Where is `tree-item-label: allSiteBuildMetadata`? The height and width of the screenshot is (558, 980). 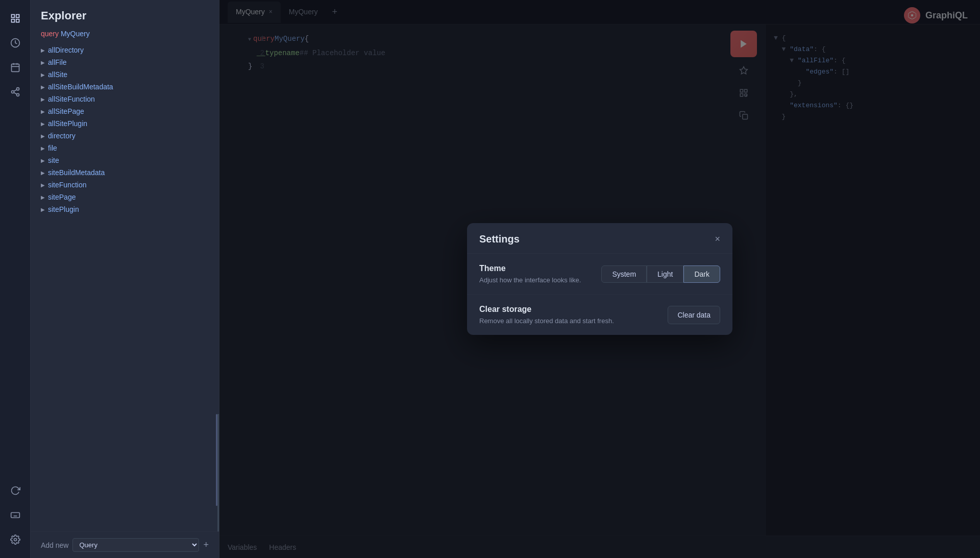
tree-item-label: allSiteBuildMetadata is located at coordinates (81, 87).